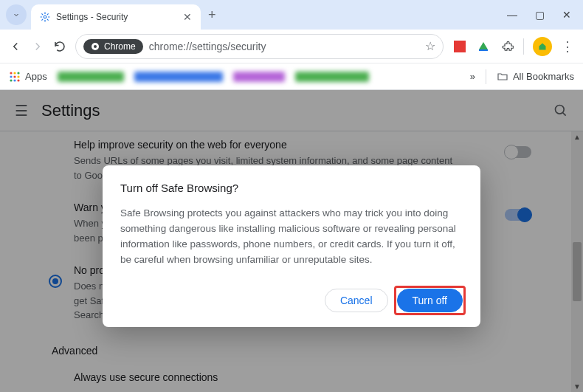 This screenshot has width=583, height=392. I want to click on dialog-title: Turn off Safe Browsing?, so click(292, 188).